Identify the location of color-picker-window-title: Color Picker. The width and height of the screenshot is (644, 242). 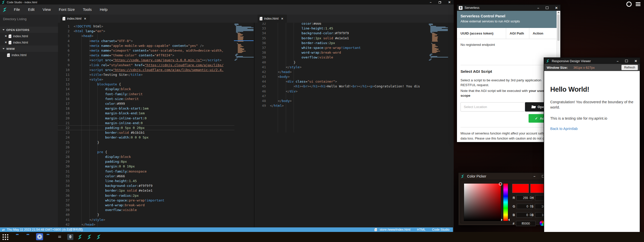
(477, 176).